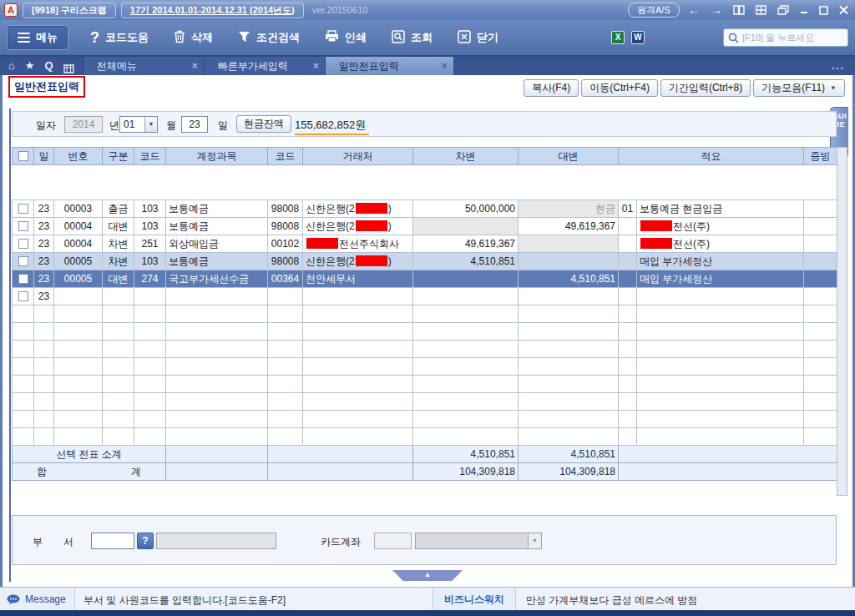 This screenshot has width=855, height=616. What do you see at coordinates (478, 541) in the screenshot?
I see `card-account-select: ▼` at bounding box center [478, 541].